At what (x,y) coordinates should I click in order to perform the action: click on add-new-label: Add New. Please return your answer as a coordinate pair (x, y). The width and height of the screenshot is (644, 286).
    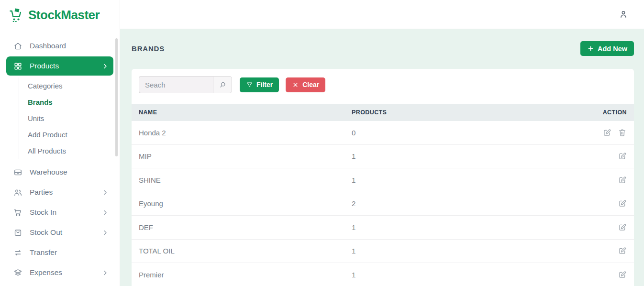
    Looking at the image, I should click on (612, 49).